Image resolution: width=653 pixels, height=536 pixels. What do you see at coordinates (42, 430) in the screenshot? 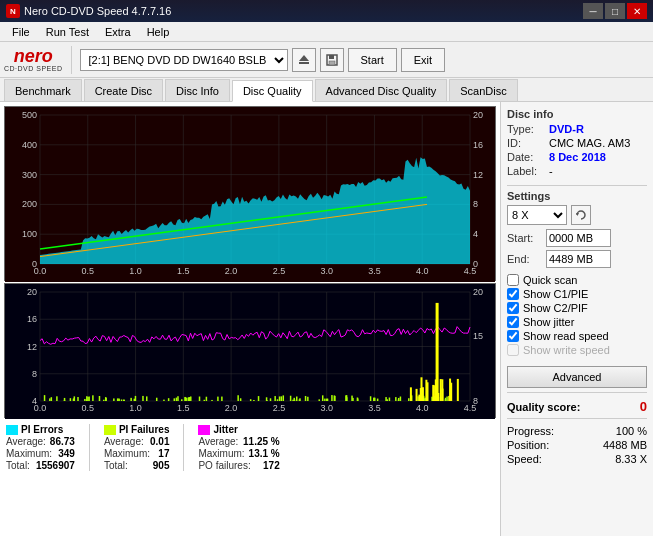
I see `pi-errors-label: PI Errors` at bounding box center [42, 430].